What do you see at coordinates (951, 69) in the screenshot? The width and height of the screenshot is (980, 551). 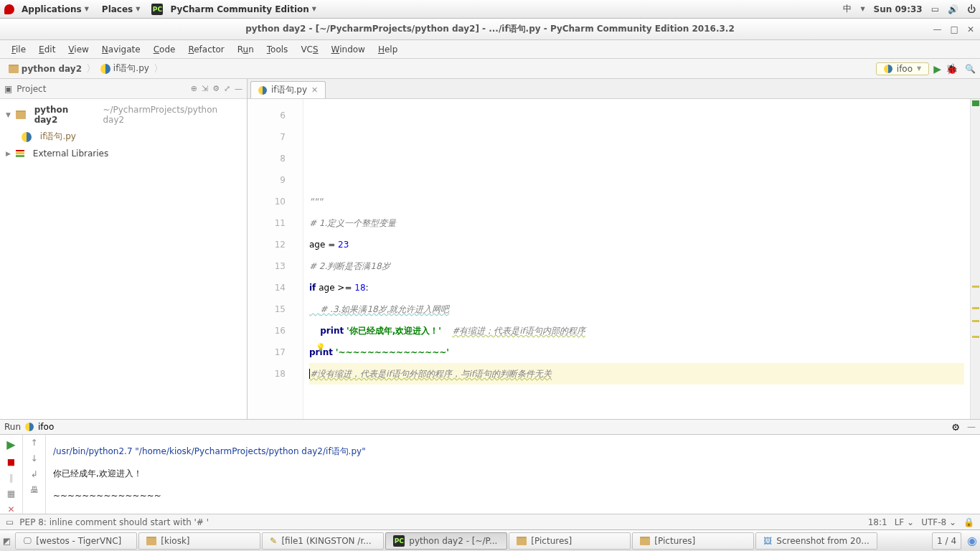 I see `debug-button: 🐞` at bounding box center [951, 69].